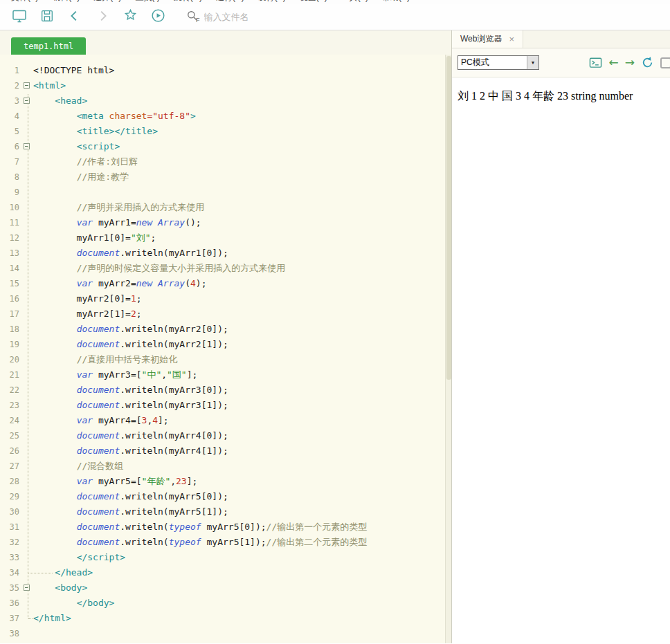  What do you see at coordinates (226, 86) in the screenshot?
I see `code-line: 2<html>` at bounding box center [226, 86].